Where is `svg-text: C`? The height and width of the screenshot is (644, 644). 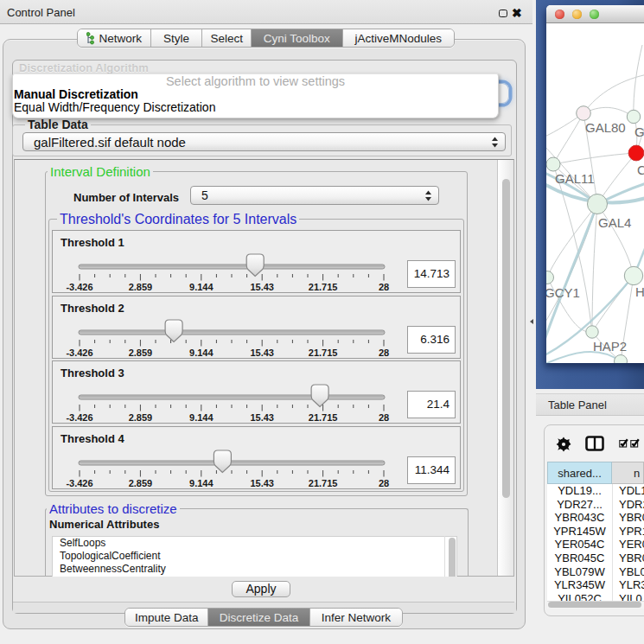 svg-text: C is located at coordinates (641, 169).